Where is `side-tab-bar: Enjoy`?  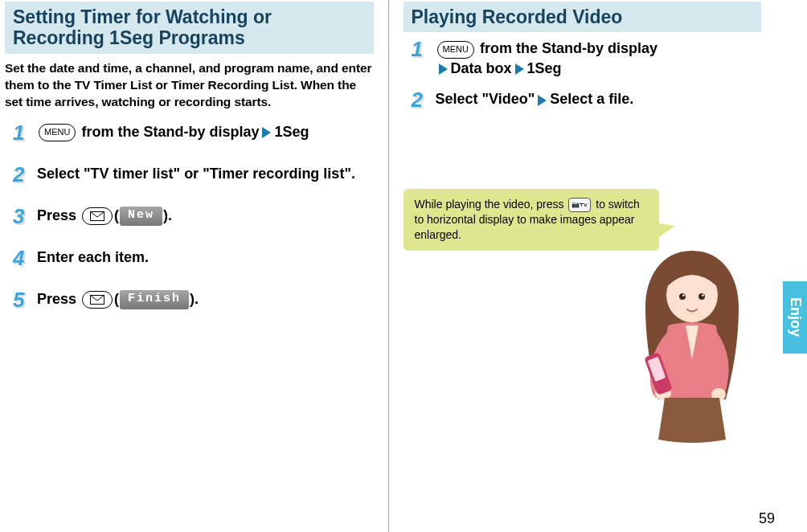
side-tab-bar: Enjoy is located at coordinates (795, 266).